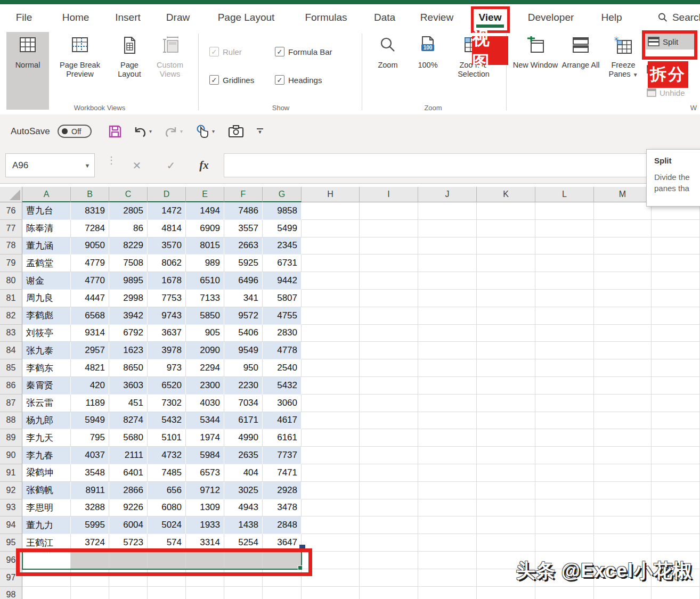  Describe the element at coordinates (330, 263) in the screenshot. I see `cell-h79` at that location.